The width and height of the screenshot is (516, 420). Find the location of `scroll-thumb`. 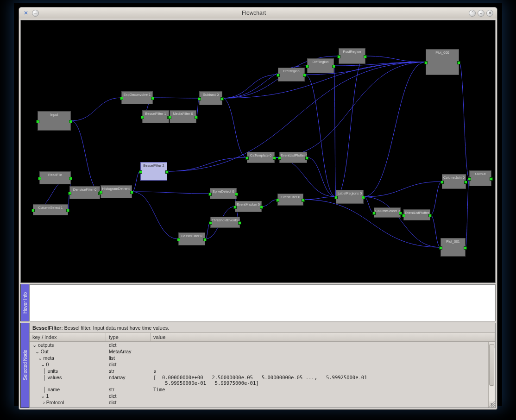

scroll-thumb is located at coordinates (492, 365).